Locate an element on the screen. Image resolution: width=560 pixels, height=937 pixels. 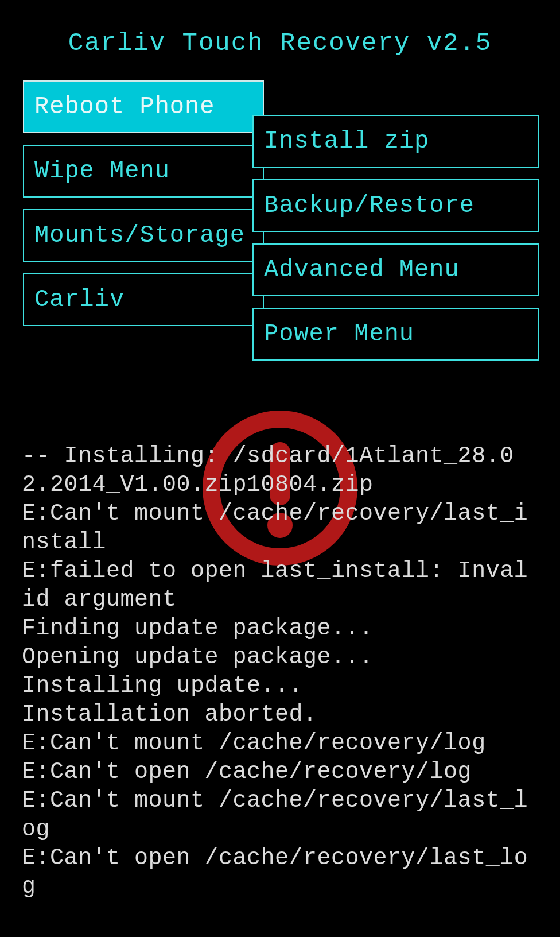
menu-advanced-menu: Advanced Menu is located at coordinates (396, 270).